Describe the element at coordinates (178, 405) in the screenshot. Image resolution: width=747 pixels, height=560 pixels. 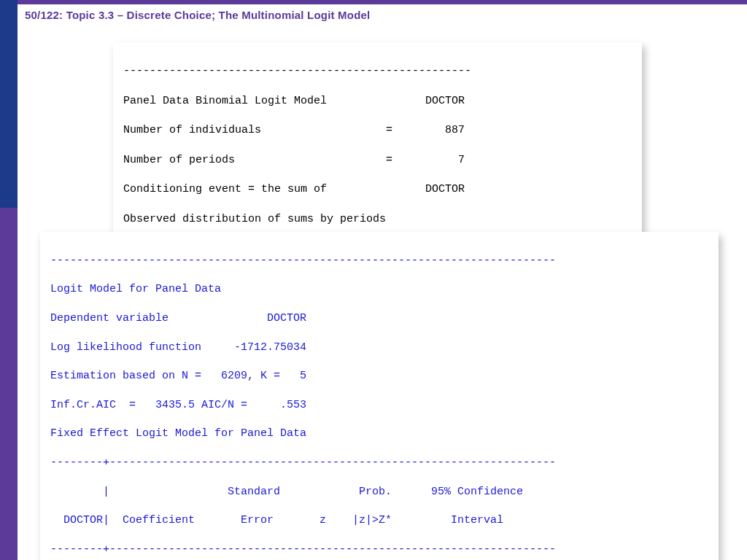
I see `line-aic: Inf.Cr.AIC = 3435.5 AIC/N = .553` at that location.